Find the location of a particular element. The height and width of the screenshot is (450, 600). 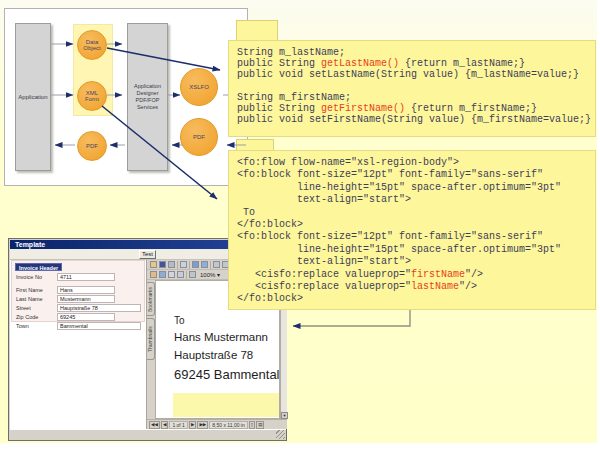

zoom-level: 100% ▾ is located at coordinates (210, 274).